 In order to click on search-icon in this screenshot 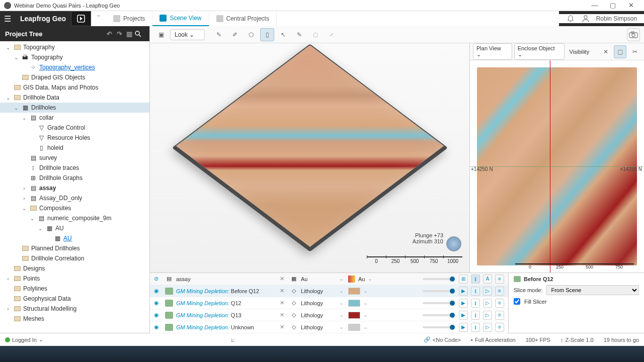, I will do `click(139, 34)`.